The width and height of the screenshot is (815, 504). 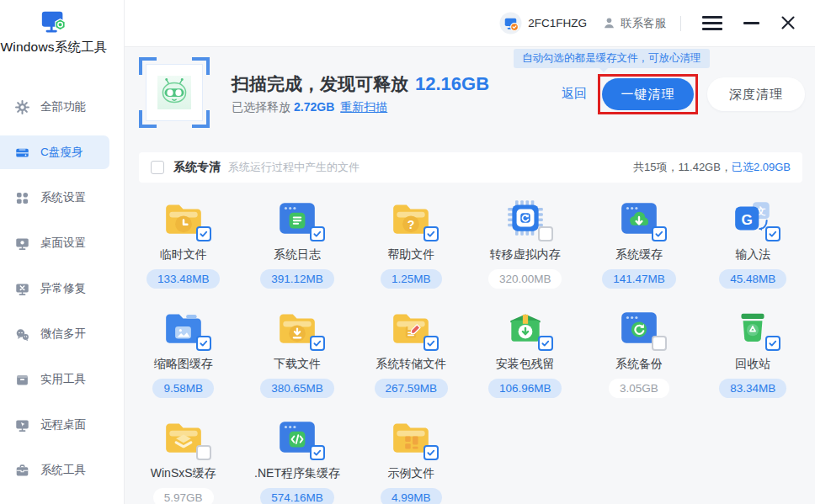 I want to click on sidebar-item-1: 全部功能, so click(x=55, y=107).